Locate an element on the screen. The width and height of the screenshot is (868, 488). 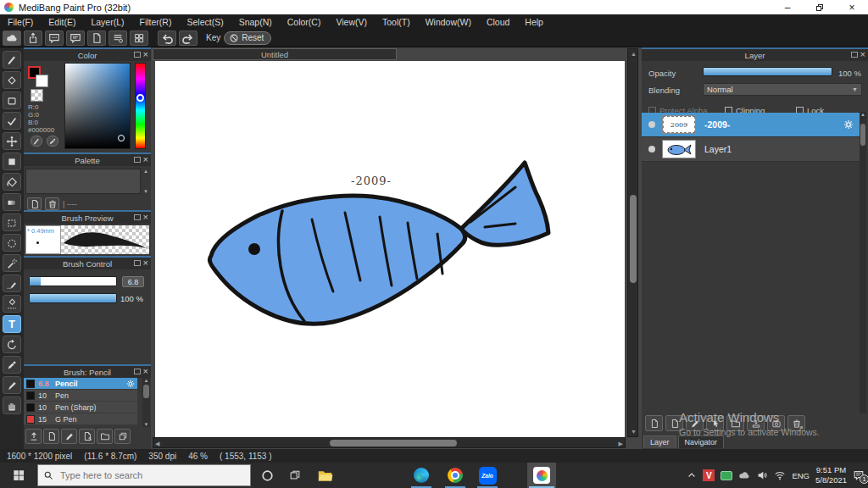
menu-view: View(V) is located at coordinates (351, 22).